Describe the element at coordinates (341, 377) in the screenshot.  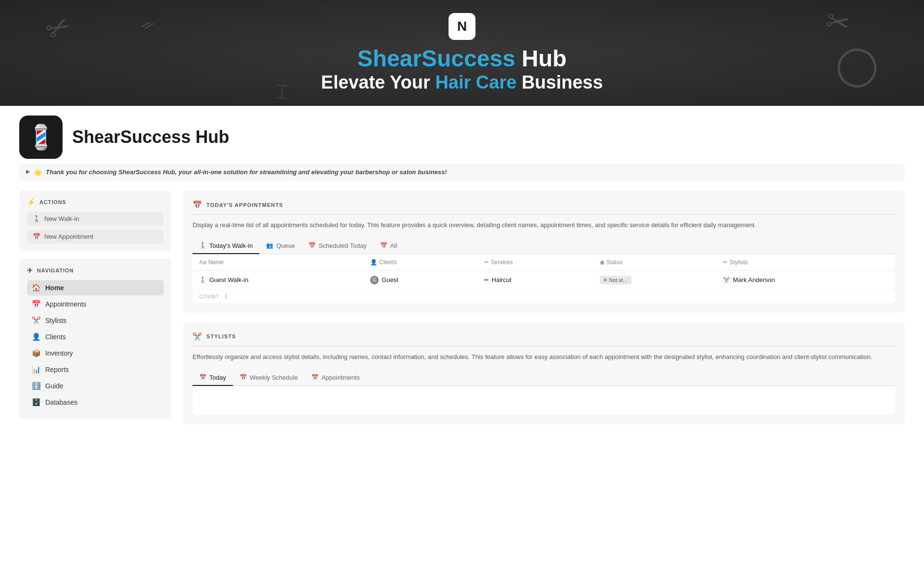
I see `tab-appts-label: Appointments` at that location.